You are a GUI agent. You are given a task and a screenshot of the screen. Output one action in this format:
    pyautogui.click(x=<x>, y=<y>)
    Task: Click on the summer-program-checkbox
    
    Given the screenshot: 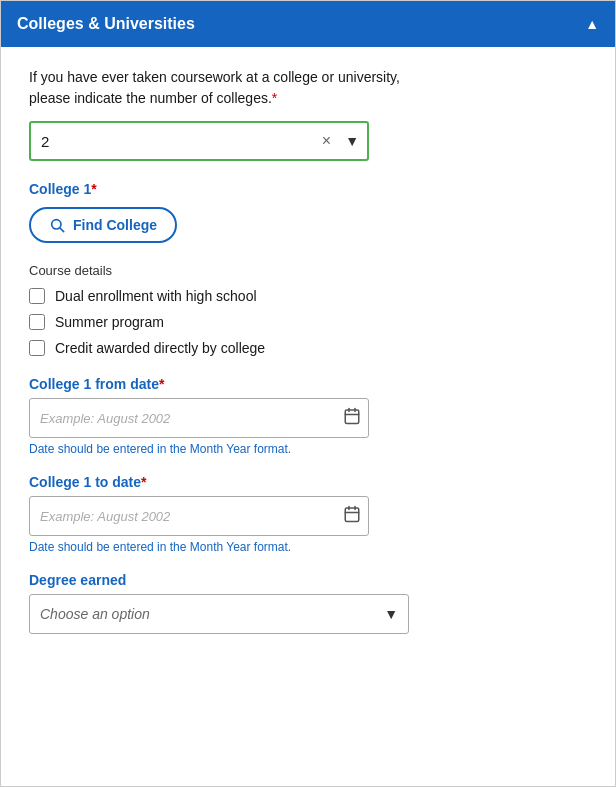 What is the action you would take?
    pyautogui.click(x=37, y=322)
    